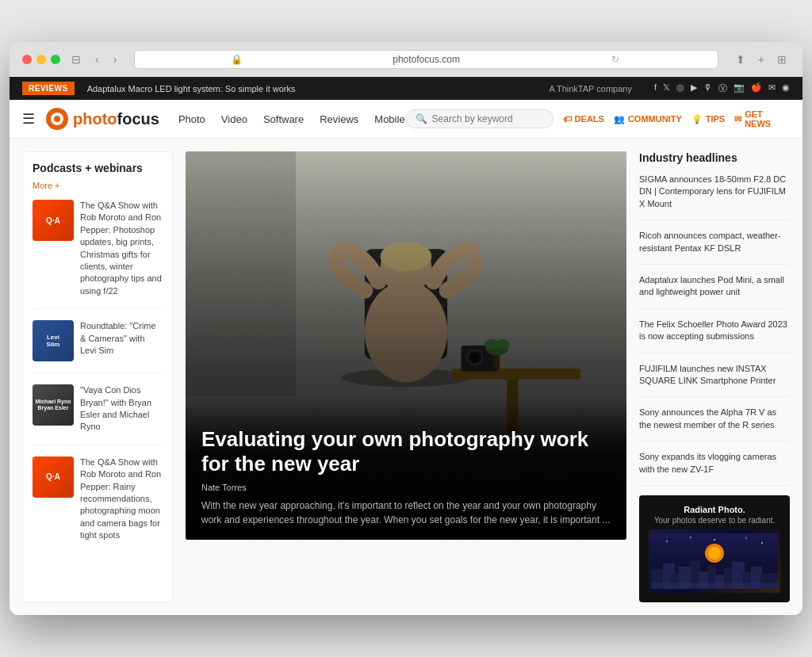  I want to click on ad-image, so click(714, 561).